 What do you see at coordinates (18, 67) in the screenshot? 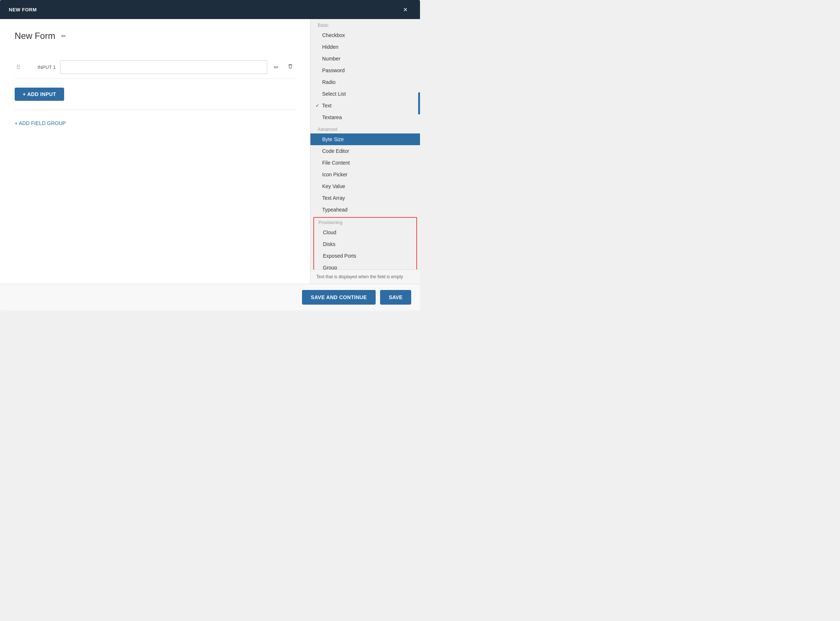
I see `drag-handle-icon: ⠿` at bounding box center [18, 67].